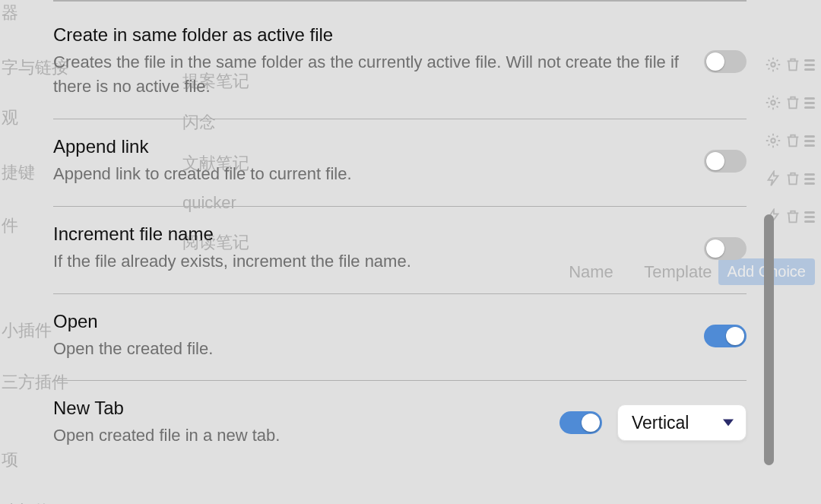  I want to click on setting-increment-name: Increment file name If the file already …, so click(400, 251).